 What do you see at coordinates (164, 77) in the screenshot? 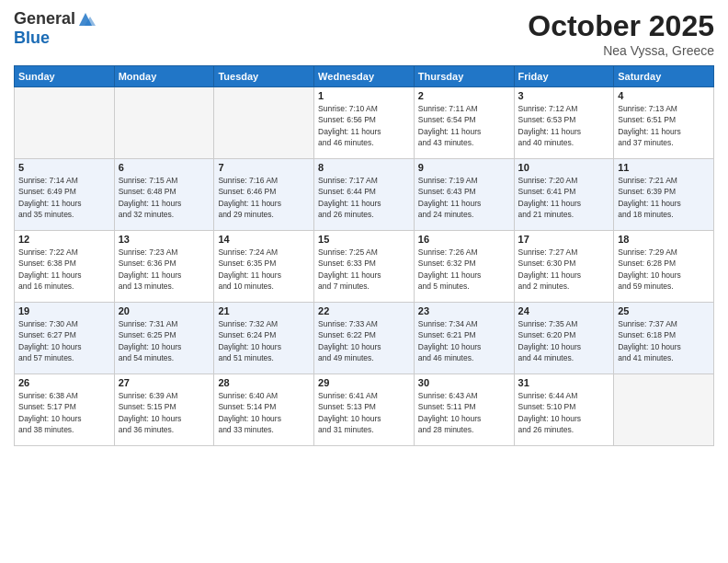
I see `col-header-monday: Monday` at bounding box center [164, 77].